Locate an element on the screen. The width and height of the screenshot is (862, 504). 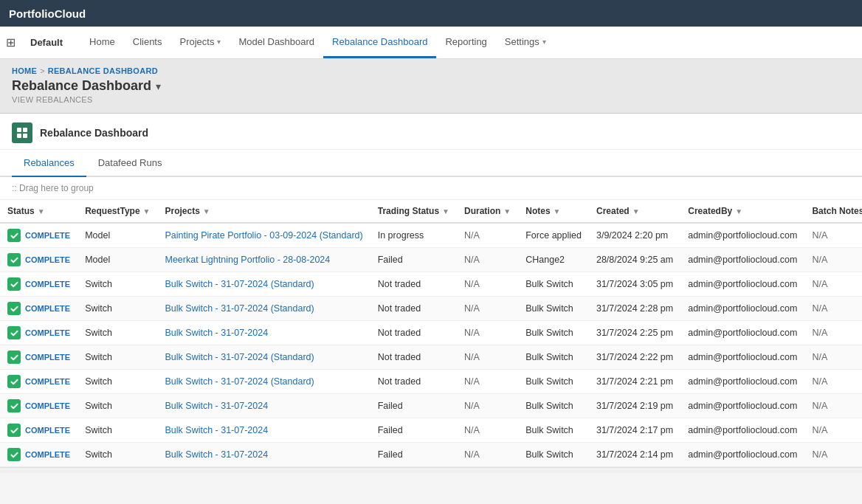
status-filter-icon: ▼ is located at coordinates (41, 211).